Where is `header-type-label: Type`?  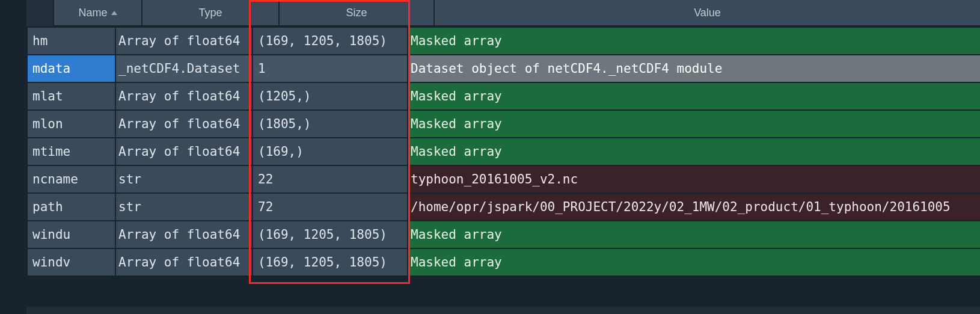
header-type-label: Type is located at coordinates (210, 13).